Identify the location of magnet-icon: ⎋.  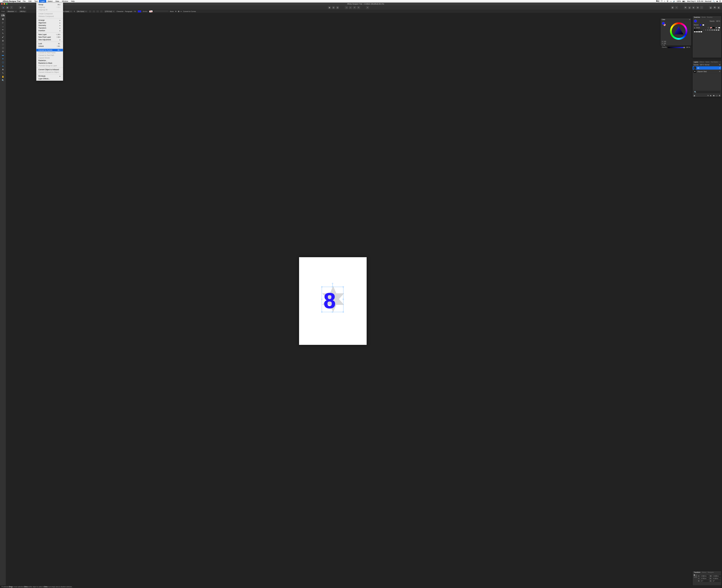
(677, 7).